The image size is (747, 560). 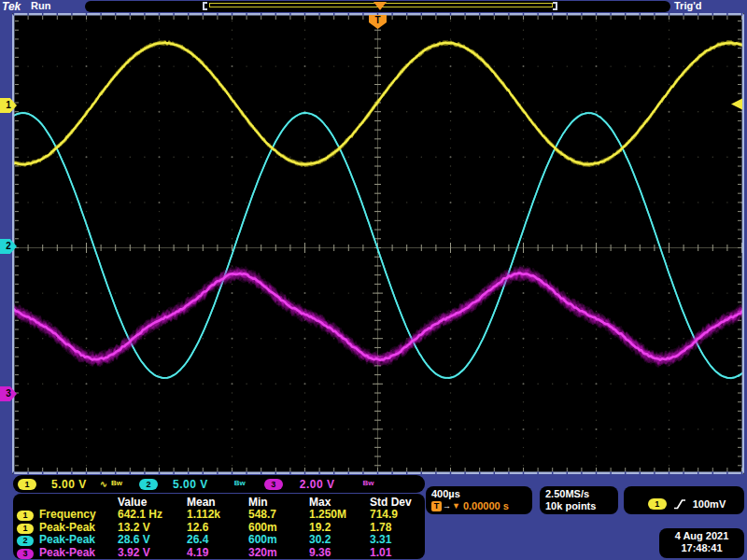 What do you see at coordinates (396, 502) in the screenshot?
I see `col-stddev: Std Dev` at bounding box center [396, 502].